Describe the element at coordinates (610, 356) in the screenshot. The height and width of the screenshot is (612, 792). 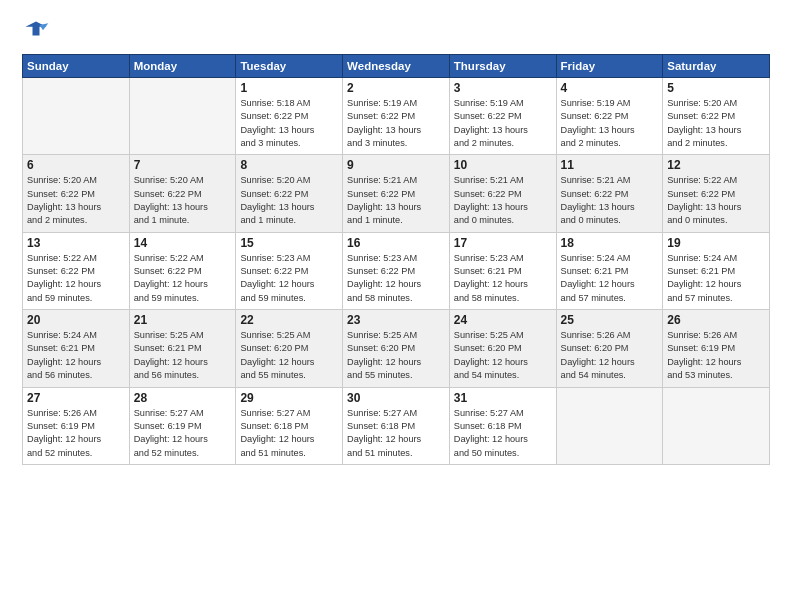
I see `day-info: Sunrise: 5:26 AM Sunset: 6:20 PM Dayligh…` at that location.